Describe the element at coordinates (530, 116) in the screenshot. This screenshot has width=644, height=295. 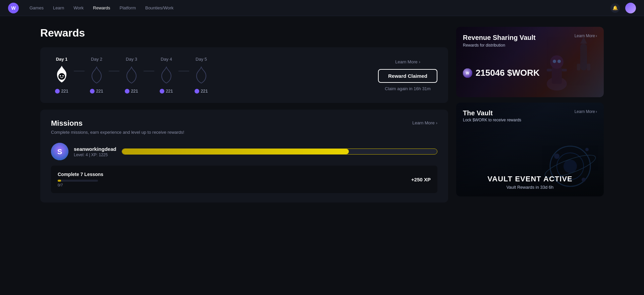
I see `vault-event-header: The Vault Lock $WORK to receive rewards …` at that location.